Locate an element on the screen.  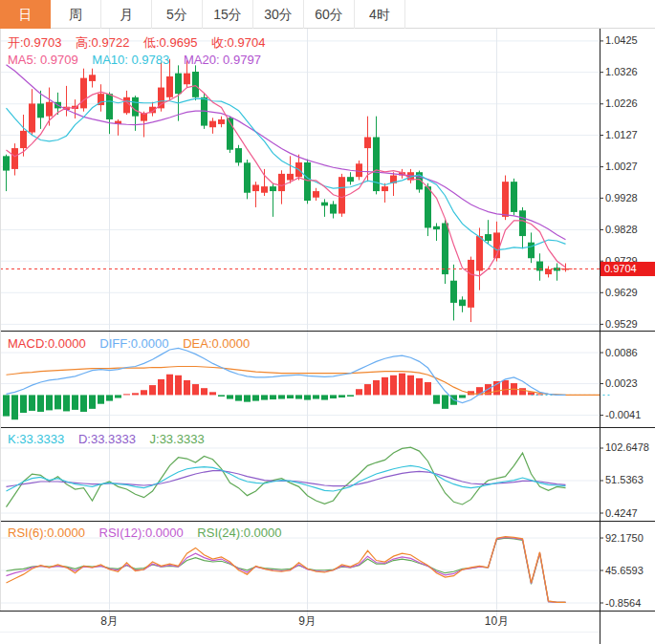
tab-day: 日 is located at coordinates (25, 14).